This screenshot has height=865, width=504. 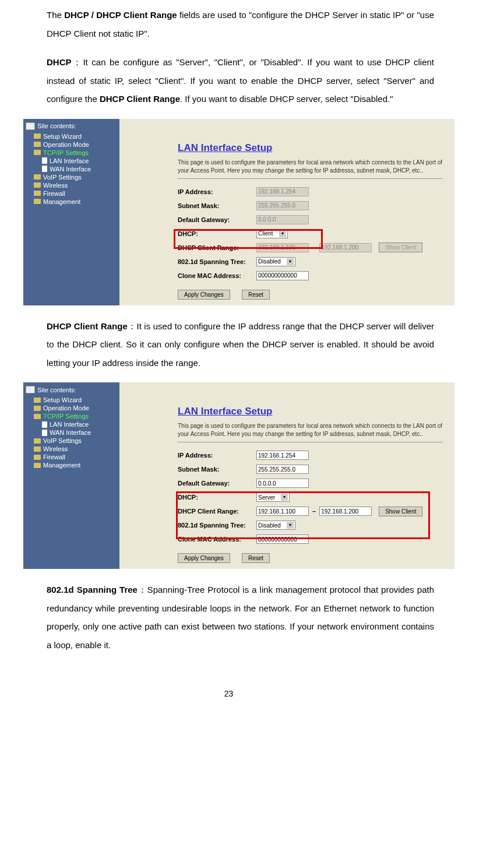 I want to click on text: . If you want to disable DHCP server, se…, so click(x=287, y=99).